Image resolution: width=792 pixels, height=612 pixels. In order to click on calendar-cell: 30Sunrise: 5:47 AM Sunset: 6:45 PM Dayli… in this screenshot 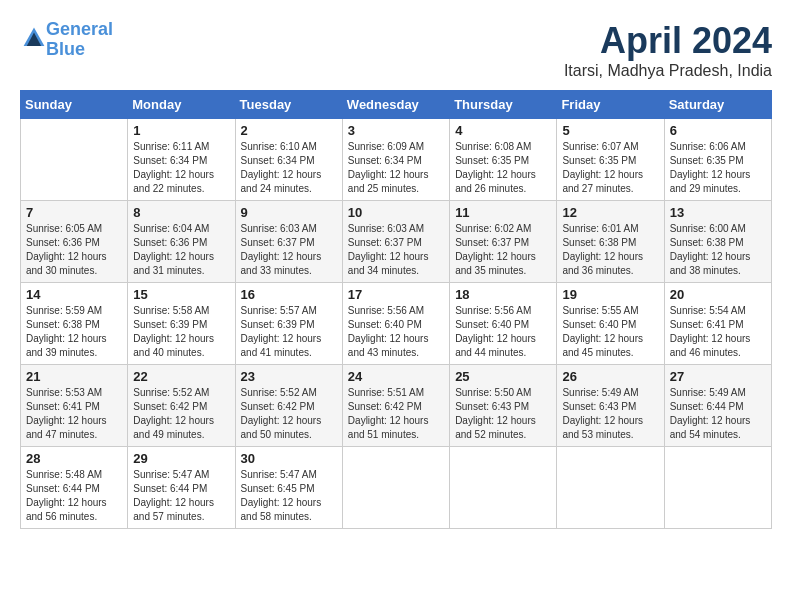, I will do `click(288, 488)`.